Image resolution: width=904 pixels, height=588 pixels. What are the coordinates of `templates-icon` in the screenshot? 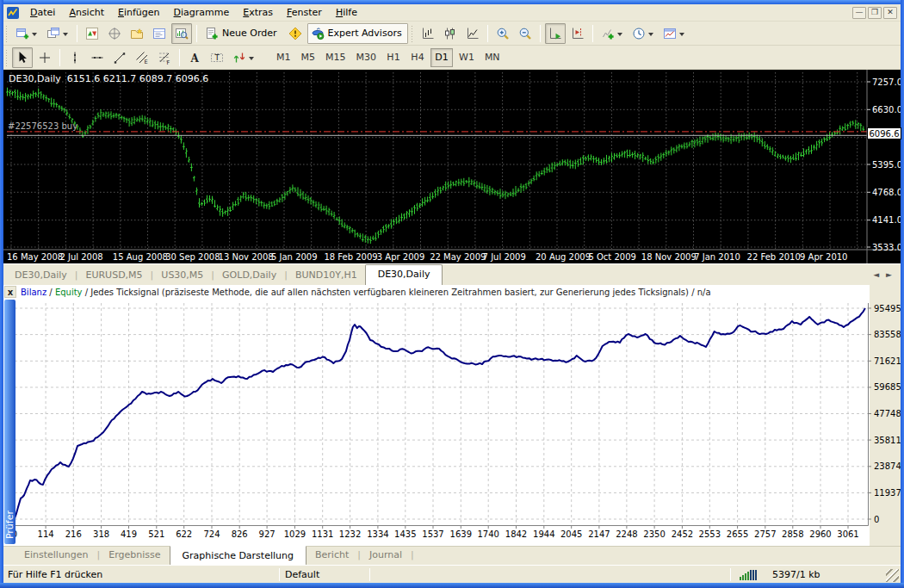 It's located at (670, 34).